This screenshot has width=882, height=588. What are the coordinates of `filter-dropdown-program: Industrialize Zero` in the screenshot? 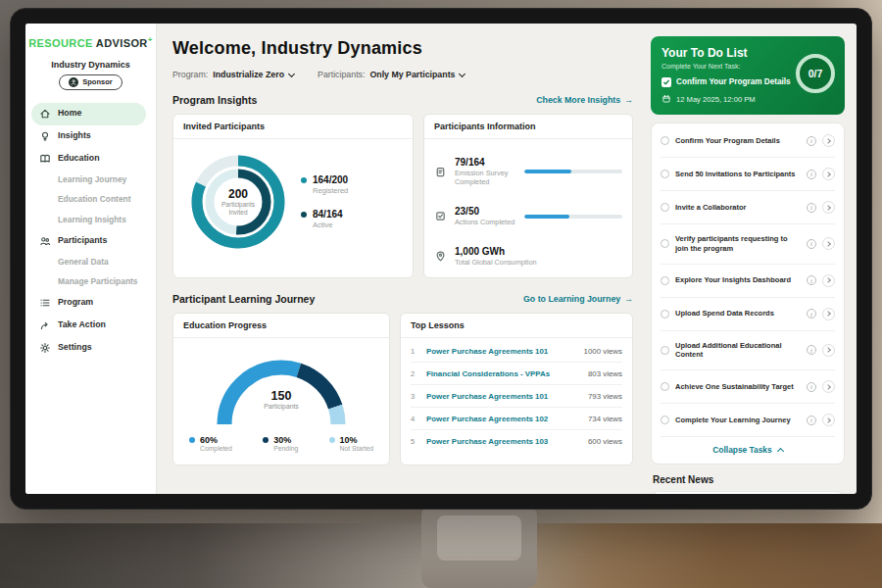 It's located at (253, 74).